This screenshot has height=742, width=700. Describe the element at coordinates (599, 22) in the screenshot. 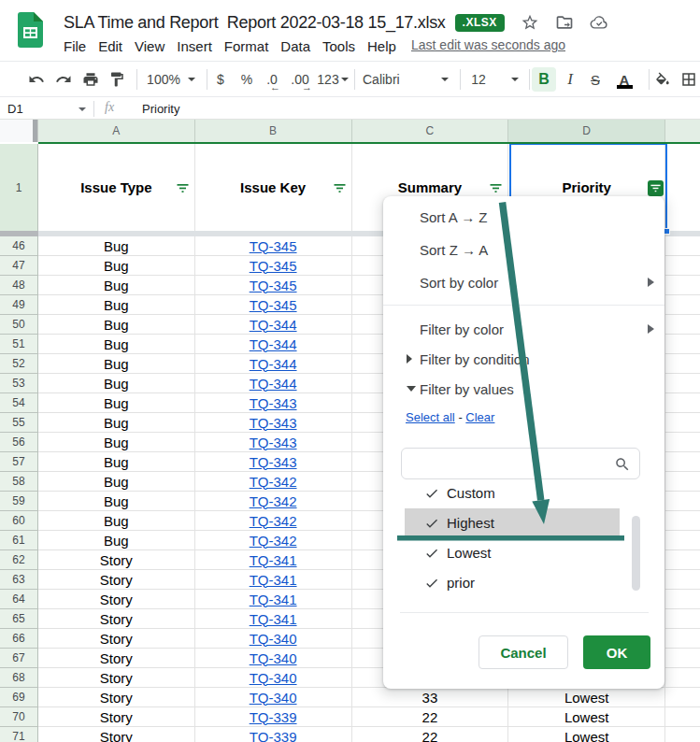

I see `cloud-status-icon` at that location.